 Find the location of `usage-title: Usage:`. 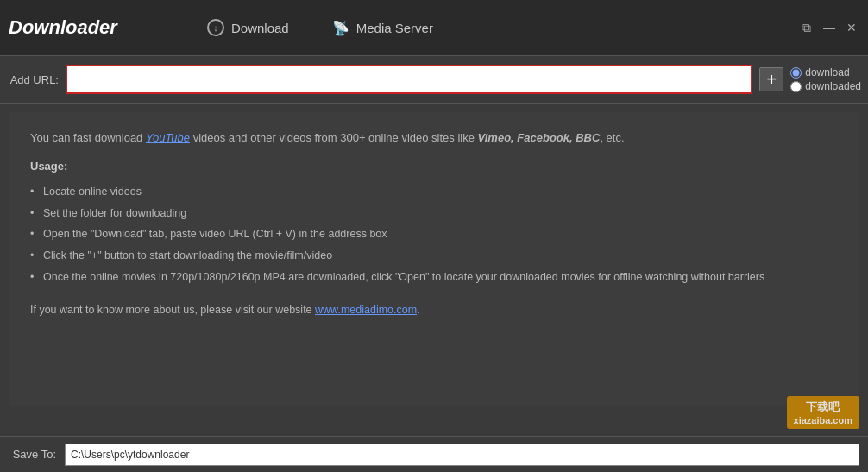

usage-title: Usage: is located at coordinates (434, 166).